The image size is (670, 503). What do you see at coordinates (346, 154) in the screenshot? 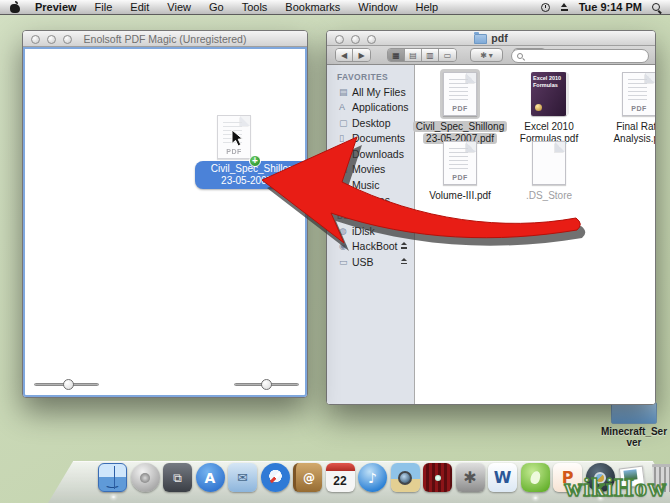
I see `downloads-icon: ▼` at bounding box center [346, 154].